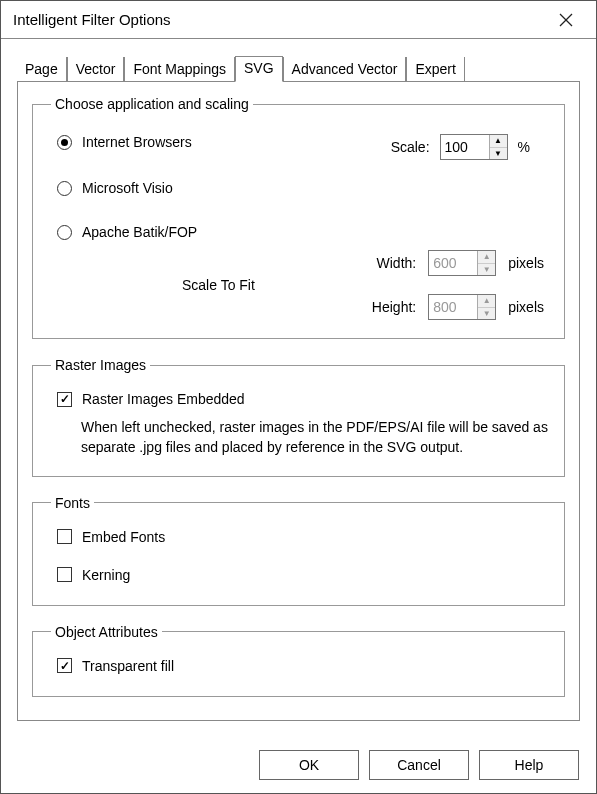 Image resolution: width=597 pixels, height=794 pixels. I want to click on window-title: Intelligent Filter Options, so click(280, 20).